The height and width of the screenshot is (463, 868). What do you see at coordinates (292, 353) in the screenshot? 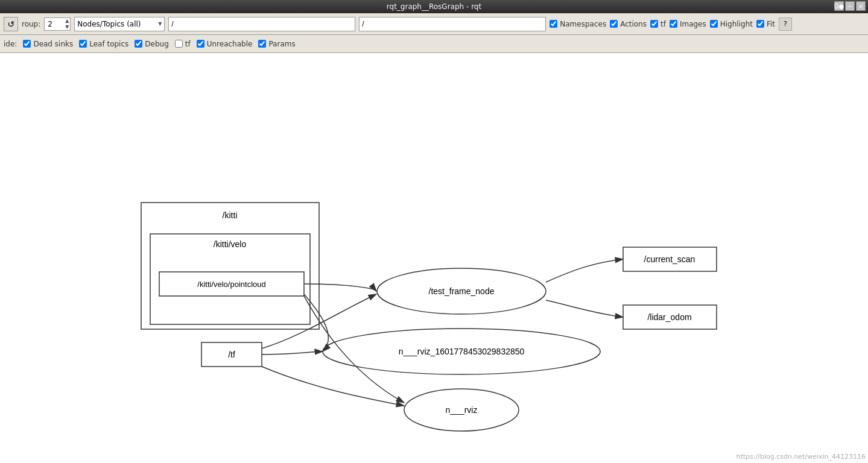
I see `edge-tf-to-rviz-long` at bounding box center [292, 353].